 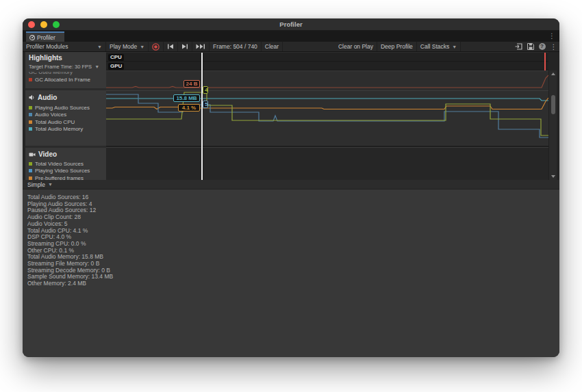 I want to click on module-highlights: Highlights Target Frame Time: 30 FPS ▼, so click(x=66, y=62).